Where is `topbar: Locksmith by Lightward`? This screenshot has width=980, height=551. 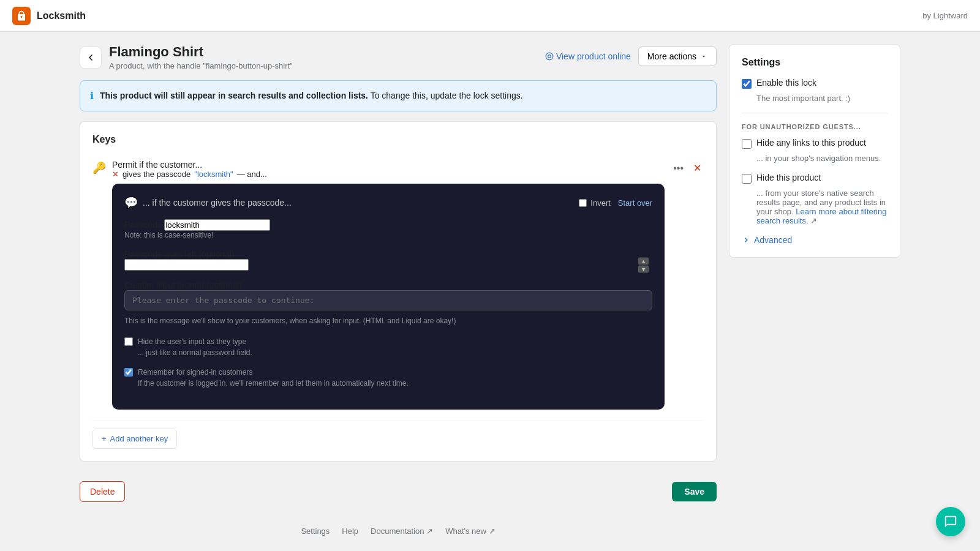 topbar: Locksmith by Lightward is located at coordinates (490, 16).